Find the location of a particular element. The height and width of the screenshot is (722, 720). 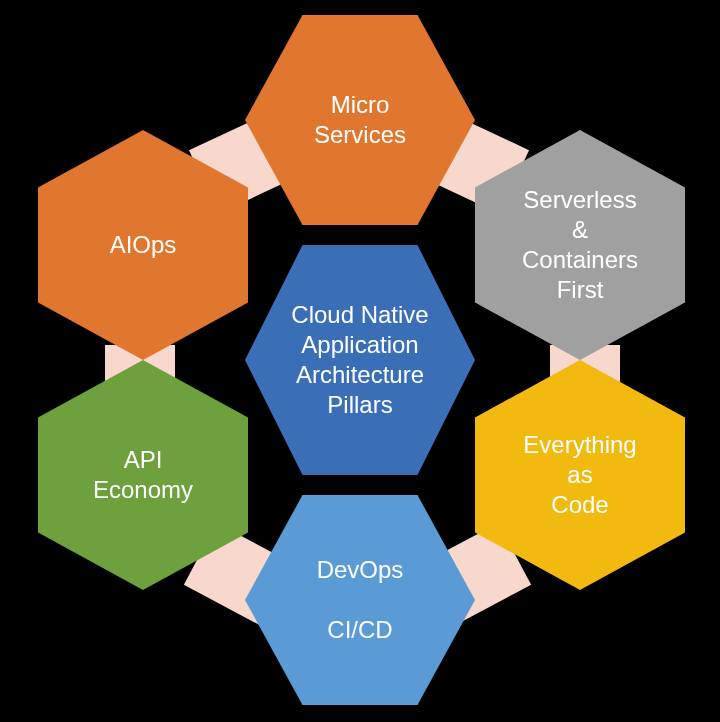

serverless-containers-label: Serverless & Containers First is located at coordinates (580, 245).